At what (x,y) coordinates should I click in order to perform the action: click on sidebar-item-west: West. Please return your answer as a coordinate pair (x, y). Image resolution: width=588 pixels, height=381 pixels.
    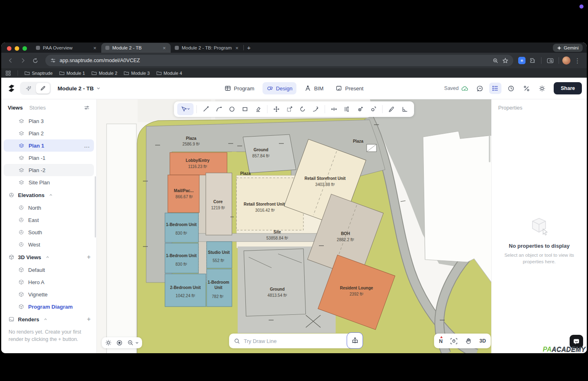
    Looking at the image, I should click on (49, 244).